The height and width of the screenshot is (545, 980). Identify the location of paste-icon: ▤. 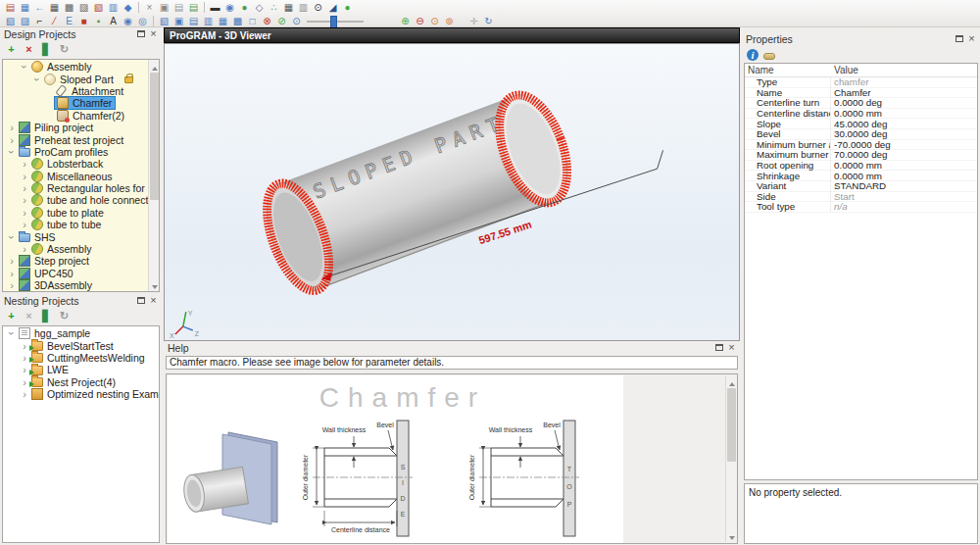
(178, 8).